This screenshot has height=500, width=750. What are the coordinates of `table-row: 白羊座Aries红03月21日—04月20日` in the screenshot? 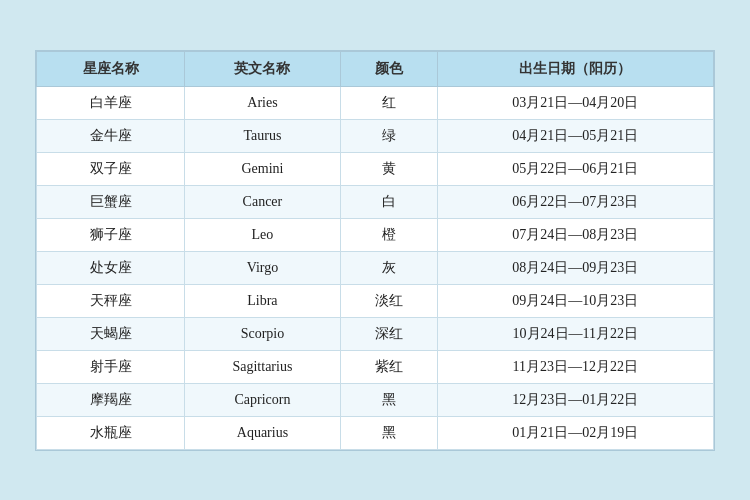 It's located at (376, 102).